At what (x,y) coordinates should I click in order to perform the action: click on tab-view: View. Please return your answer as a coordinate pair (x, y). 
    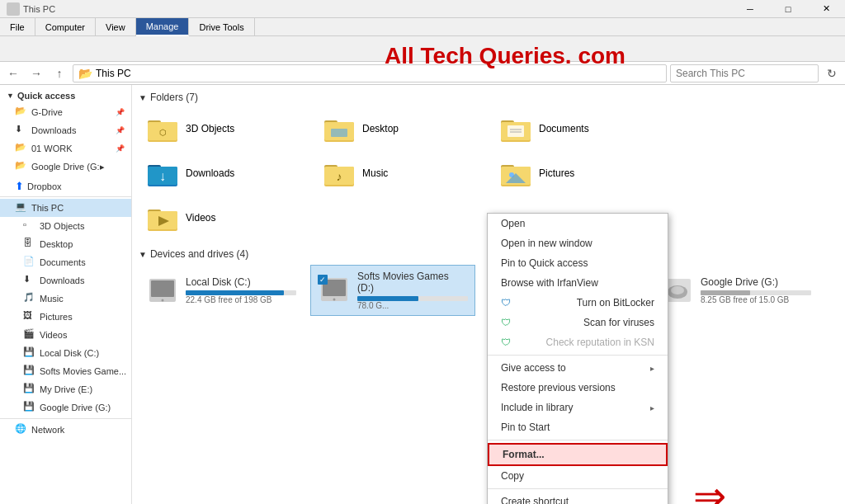
    Looking at the image, I should click on (116, 26).